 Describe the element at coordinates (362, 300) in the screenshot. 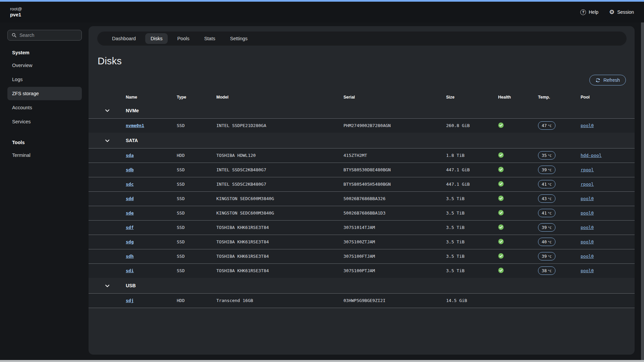

I see `table-row: sdj HDD Transcend 16GB 03HWP5G9BGE9ZI2I …` at that location.